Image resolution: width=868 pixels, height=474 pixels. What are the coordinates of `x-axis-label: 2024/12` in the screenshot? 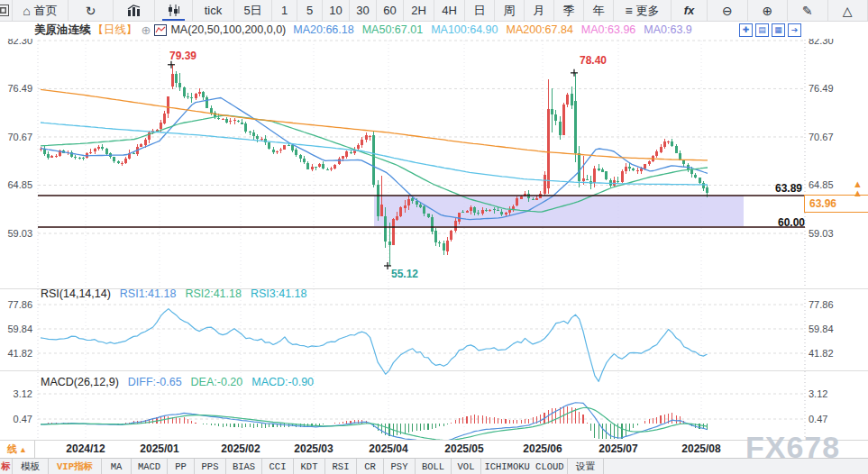 It's located at (85, 449).